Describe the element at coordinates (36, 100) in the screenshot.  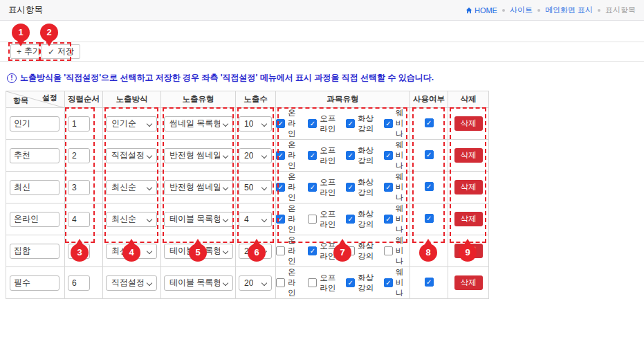
I see `header-corner: 설정 항목` at that location.